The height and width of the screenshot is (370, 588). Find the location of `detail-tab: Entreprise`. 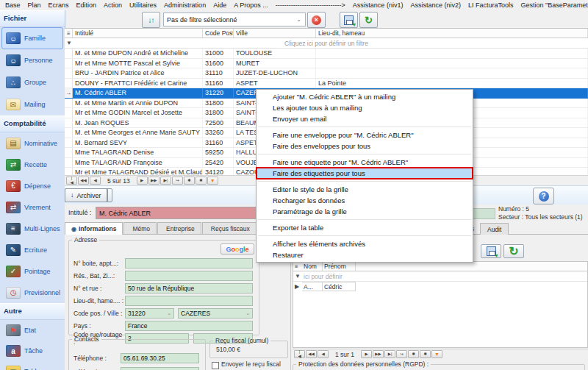

detail-tab: Entreprise is located at coordinates (179, 228).